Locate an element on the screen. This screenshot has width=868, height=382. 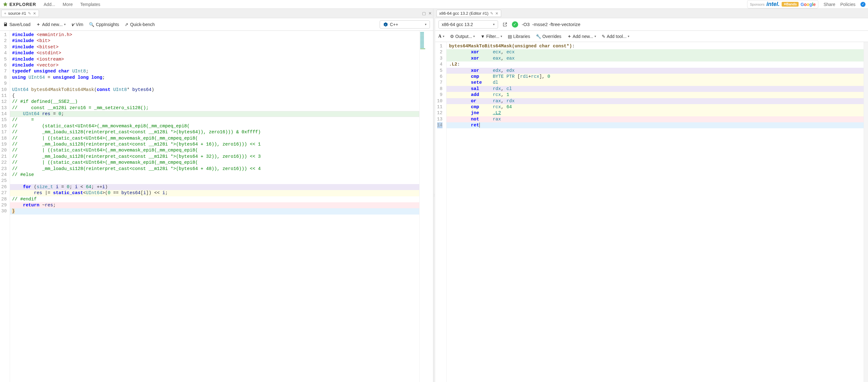
source-line: typedef unsigned char UInt8; is located at coordinates (214, 71).